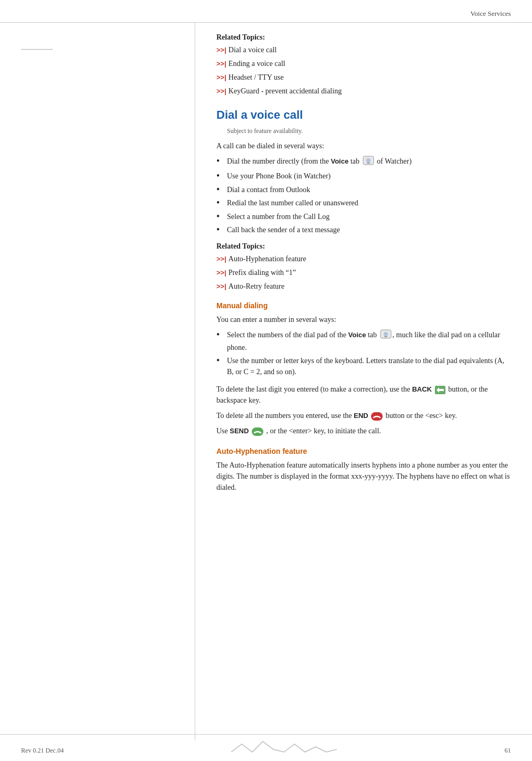  What do you see at coordinates (364, 64) in the screenshot?
I see `related-topics-1: Related Topics: >>| Dial a voice call >>…` at bounding box center [364, 64].